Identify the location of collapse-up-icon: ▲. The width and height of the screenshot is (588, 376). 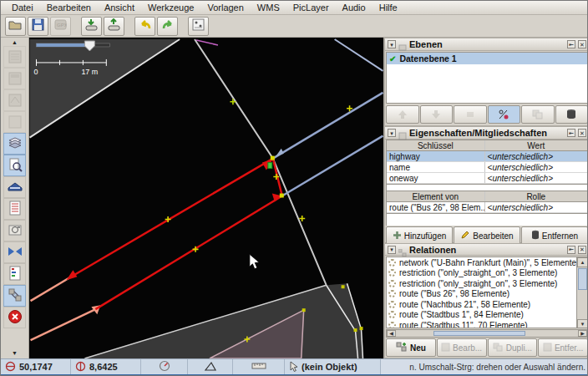
(15, 42).